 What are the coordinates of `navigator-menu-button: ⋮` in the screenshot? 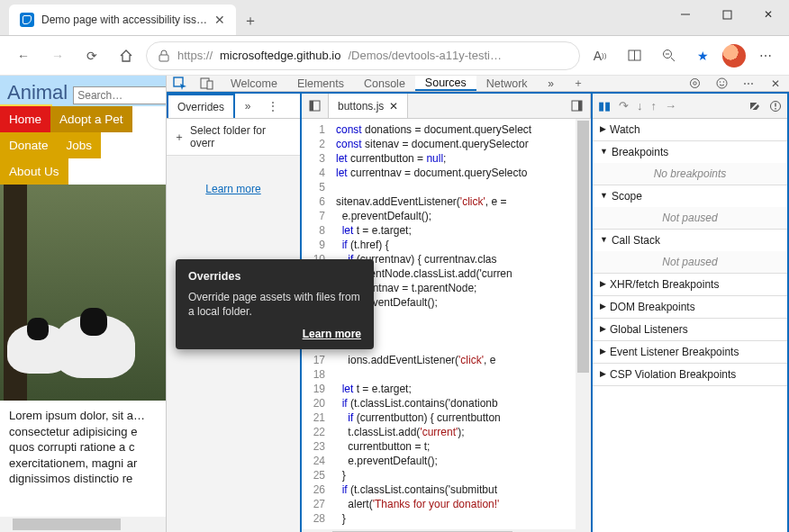 It's located at (273, 106).